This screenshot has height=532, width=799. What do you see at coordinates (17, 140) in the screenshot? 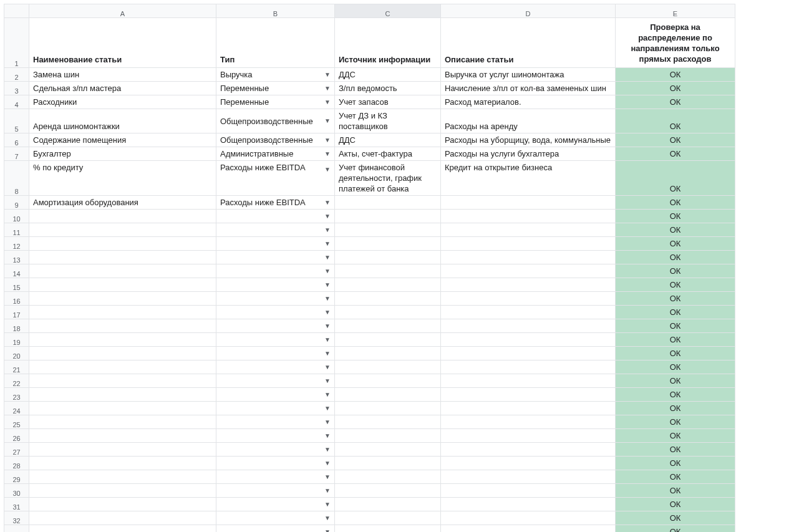
I see `row-header-6: 6` at bounding box center [17, 140].